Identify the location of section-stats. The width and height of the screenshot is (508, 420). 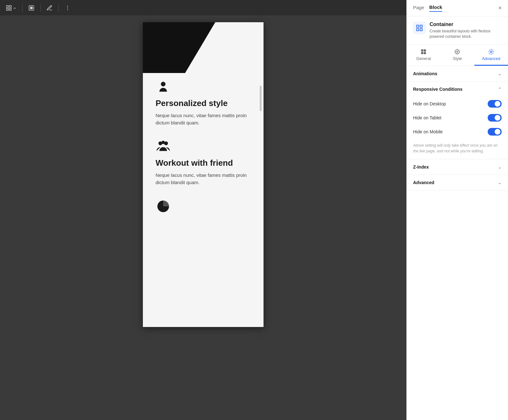
(203, 206).